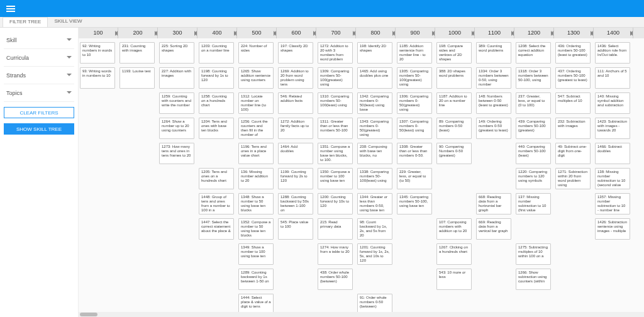  I want to click on skill-node: 1426: Subtraction sentence using images …, so click(613, 229).